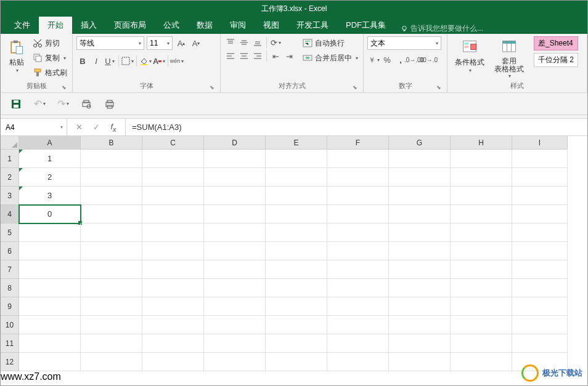 The height and width of the screenshot is (386, 588). What do you see at coordinates (112, 177) in the screenshot?
I see `cell-B2` at bounding box center [112, 177].